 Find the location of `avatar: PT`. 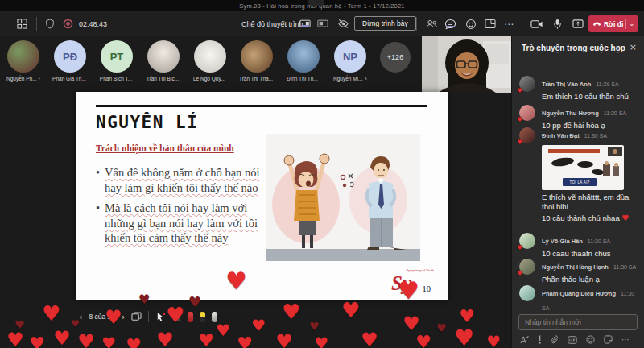

avatar: PT is located at coordinates (117, 56).